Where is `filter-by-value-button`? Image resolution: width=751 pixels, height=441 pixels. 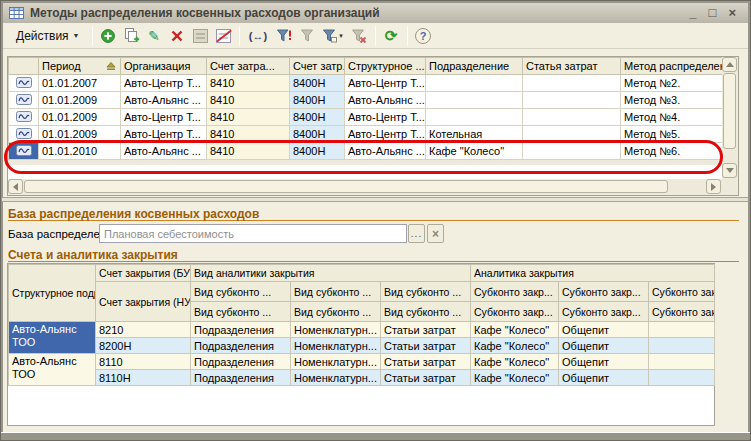
filter-by-value-button is located at coordinates (308, 36).